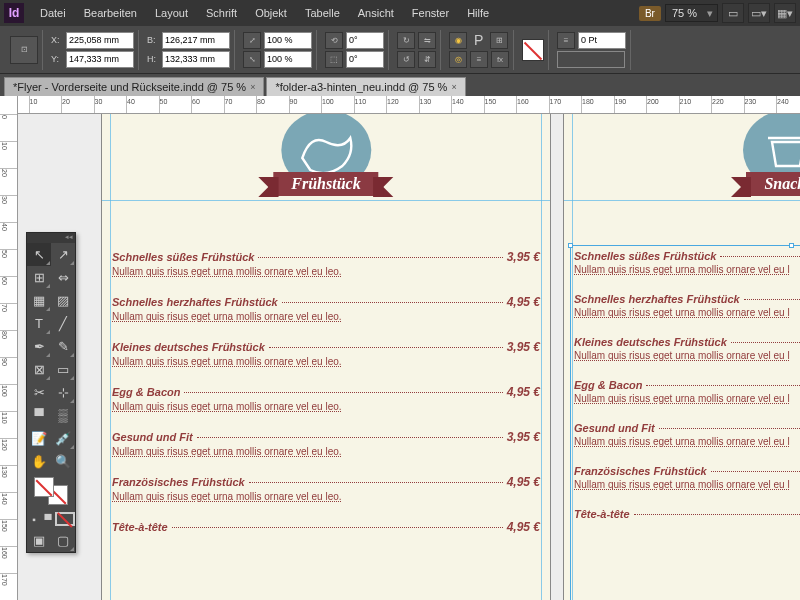  What do you see at coordinates (326, 308) in the screenshot?
I see `menu-item: Schnelles herzhaftes Frühstück 4,95 €Nul…` at bounding box center [326, 308].